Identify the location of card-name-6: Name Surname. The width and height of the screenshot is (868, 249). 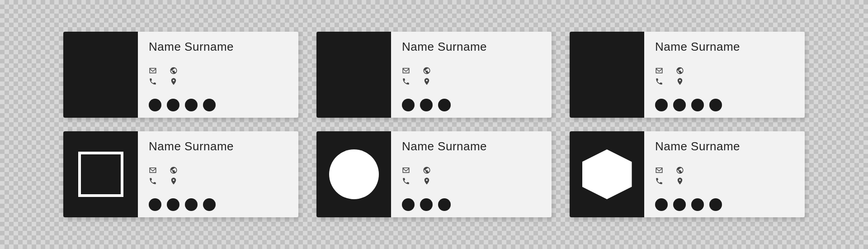
(725, 147).